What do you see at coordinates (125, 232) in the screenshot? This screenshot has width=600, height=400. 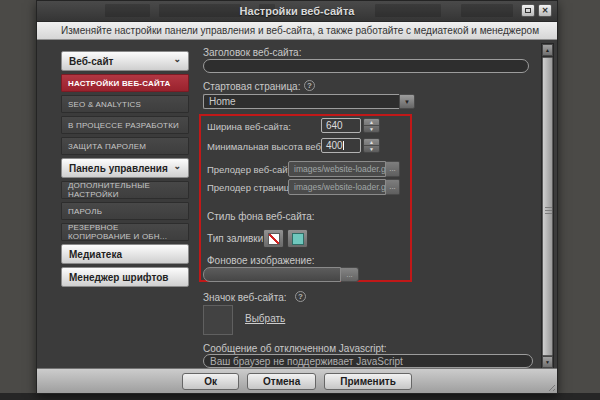 I see `sidebar-item-backup: РЕЗЕРВНОЕ КОПИРОВАНИЕ И ОБН...` at bounding box center [125, 232].